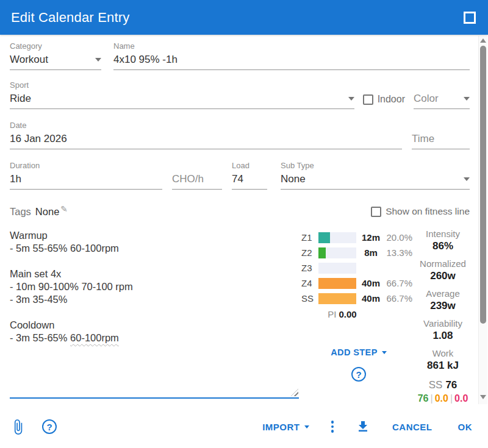  What do you see at coordinates (145, 60) in the screenshot?
I see `name-value: 4x10 95% -1h` at bounding box center [145, 60].